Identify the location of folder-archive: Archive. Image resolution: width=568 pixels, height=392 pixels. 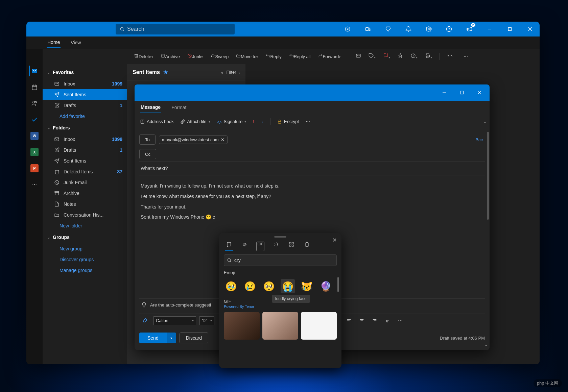
(85, 193).